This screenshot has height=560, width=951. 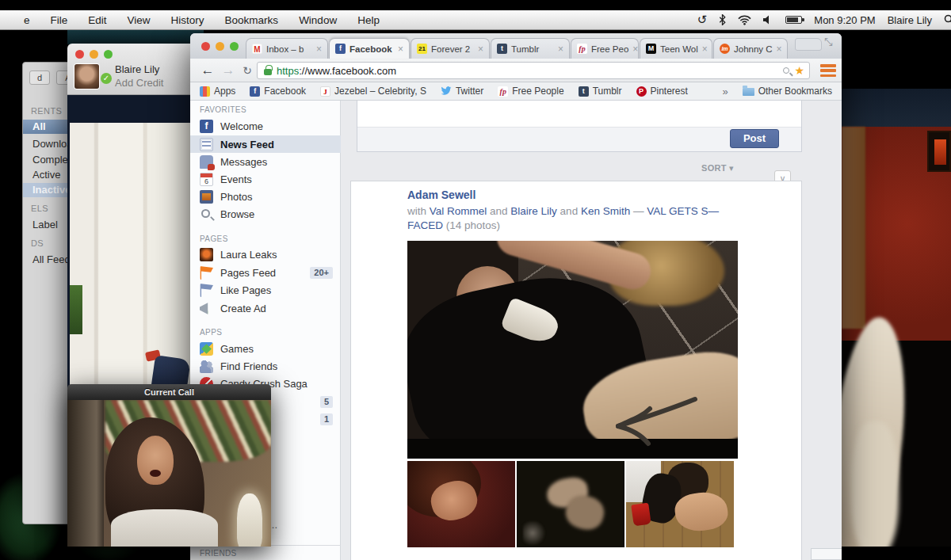 What do you see at coordinates (341, 49) in the screenshot?
I see `facebook-icon: f` at bounding box center [341, 49].